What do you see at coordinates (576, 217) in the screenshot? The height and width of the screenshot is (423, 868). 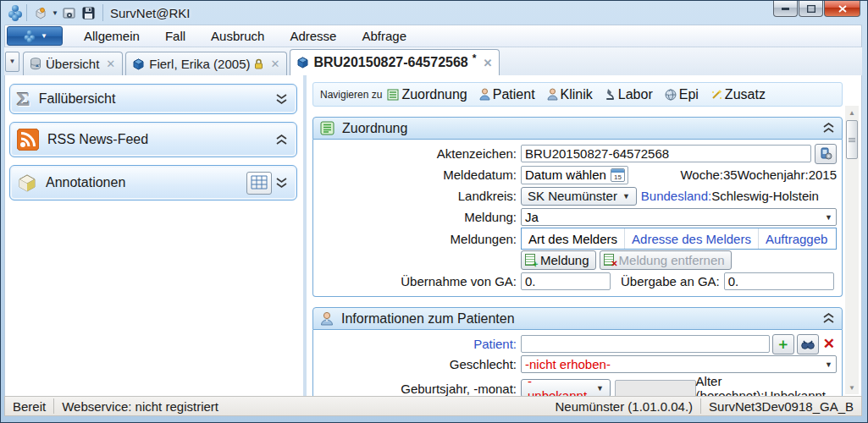 I see `row-meldung: Meldung: Ja ▼` at bounding box center [576, 217].